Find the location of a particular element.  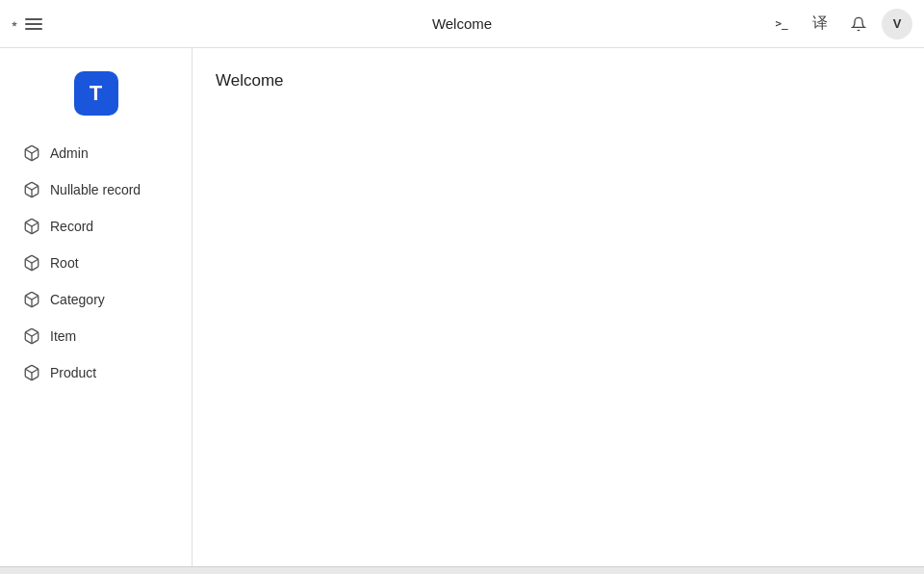

header-actions: >_ 译 V is located at coordinates (835, 24).